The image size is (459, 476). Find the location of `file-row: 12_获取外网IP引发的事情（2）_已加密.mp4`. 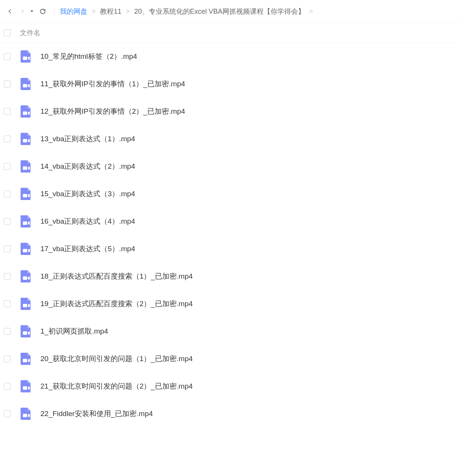

file-row: 12_获取外网IP引发的事情（2）_已加密.mp4 is located at coordinates (230, 111).